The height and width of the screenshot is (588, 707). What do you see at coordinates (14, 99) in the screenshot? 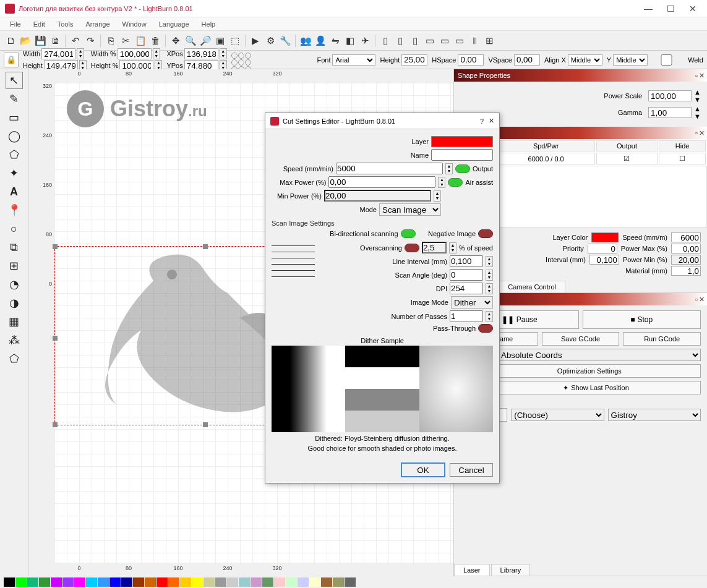
I see `pen-tool-icon: ✎` at bounding box center [14, 99].